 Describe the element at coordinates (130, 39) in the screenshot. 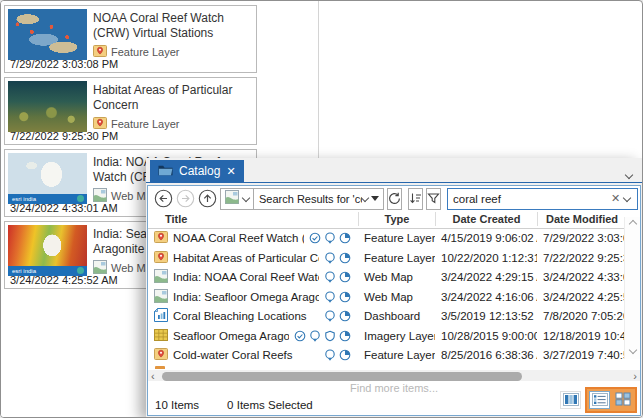

I see `catalog-card: NOAA Coral Reef Watch (CRW) Virtual Stat…` at that location.